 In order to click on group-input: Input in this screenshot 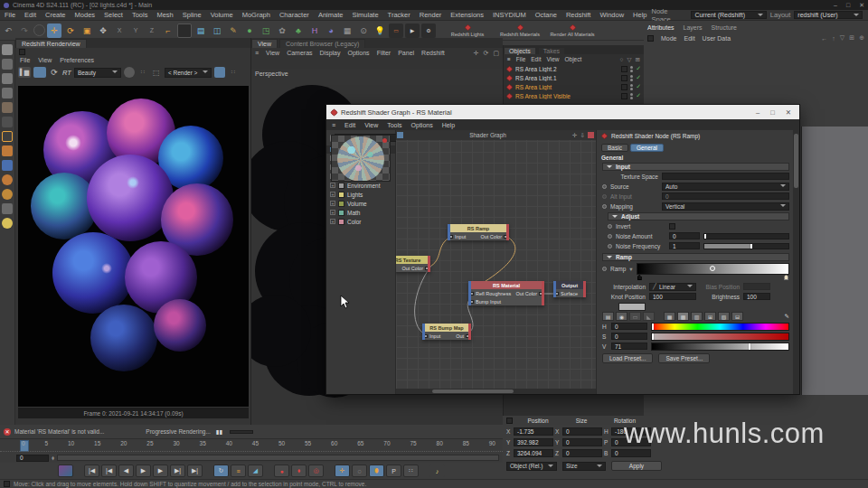, I will do `click(696, 166)`.